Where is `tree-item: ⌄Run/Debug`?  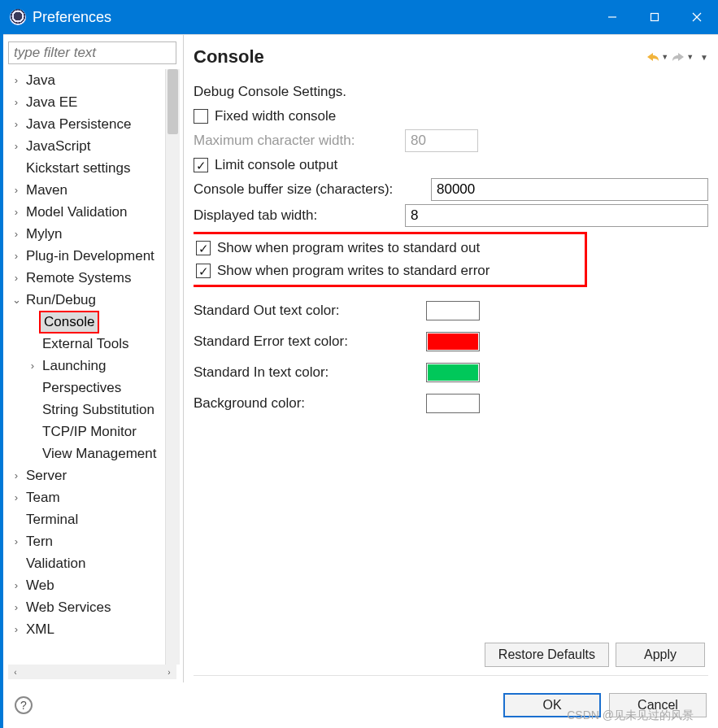 tree-item: ⌄Run/Debug is located at coordinates (86, 299).